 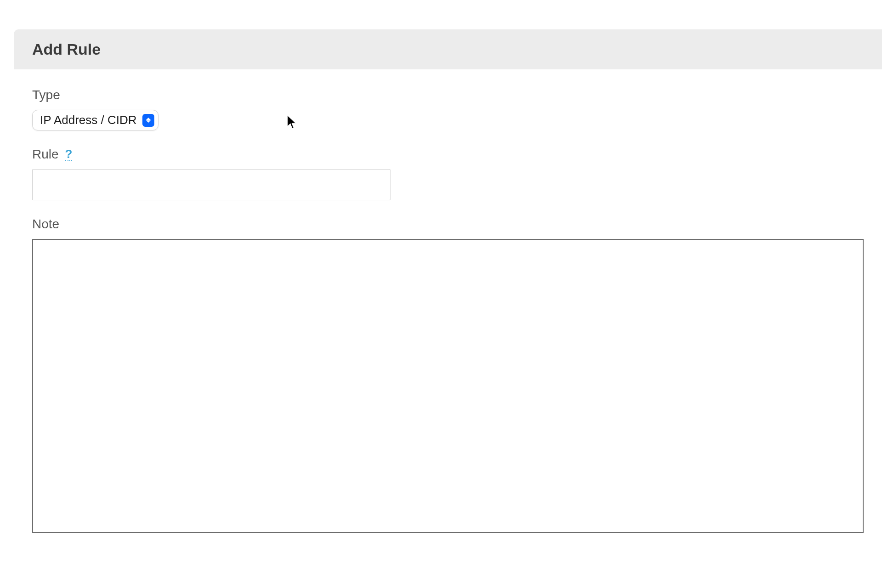 What do you see at coordinates (448, 109) in the screenshot?
I see `field-group-type: Type IP Address / CIDR` at bounding box center [448, 109].